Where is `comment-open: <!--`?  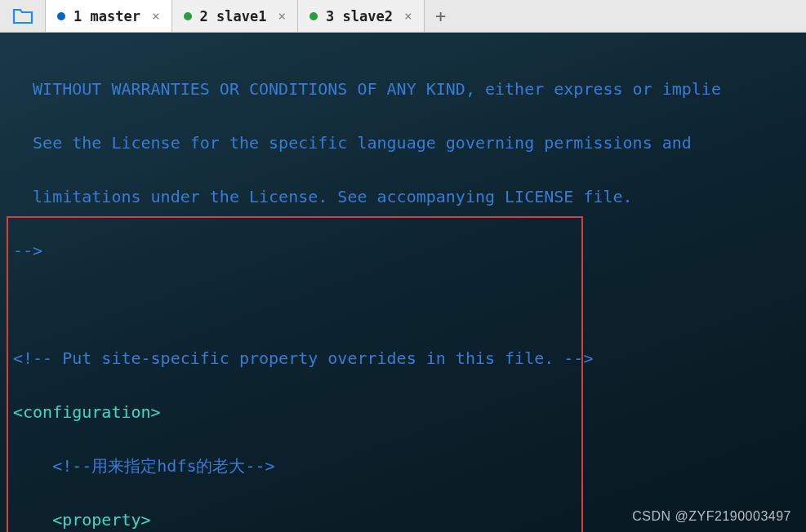
comment-open: <!-- is located at coordinates (52, 466).